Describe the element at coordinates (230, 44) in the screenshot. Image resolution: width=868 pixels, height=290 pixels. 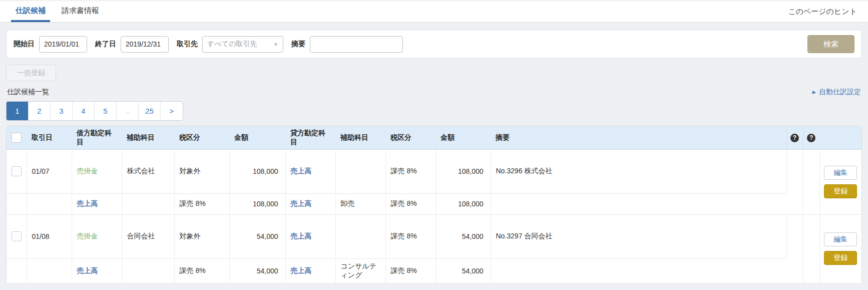
I see `partner-group: 取引先 すべての取引先 ▼` at that location.